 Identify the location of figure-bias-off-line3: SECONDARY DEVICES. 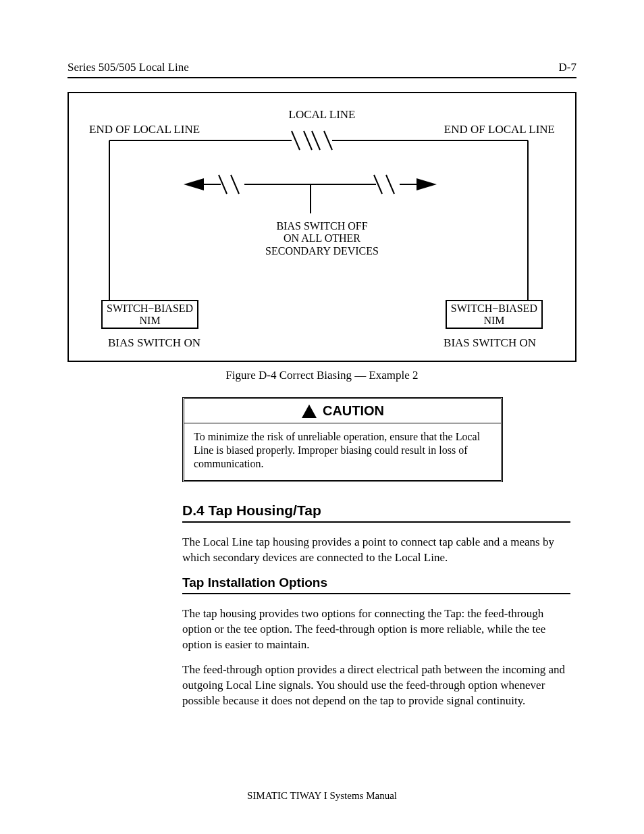
(322, 251).